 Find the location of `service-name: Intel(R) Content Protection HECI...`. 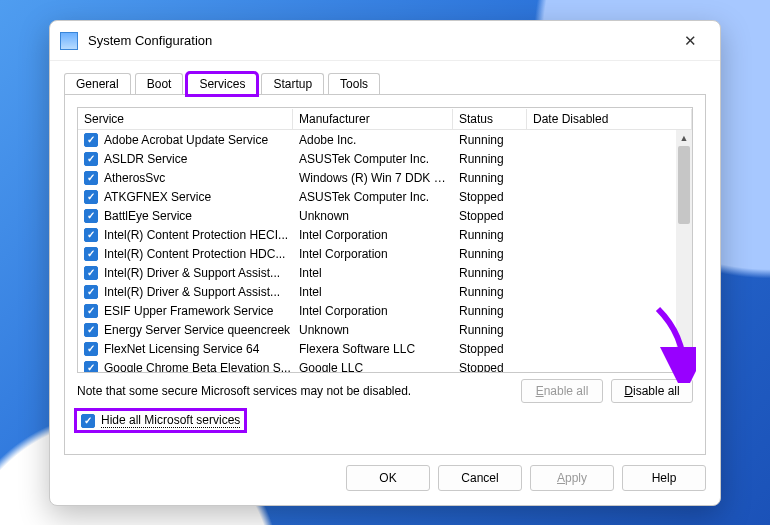

service-name: Intel(R) Content Protection HECI... is located at coordinates (196, 235).